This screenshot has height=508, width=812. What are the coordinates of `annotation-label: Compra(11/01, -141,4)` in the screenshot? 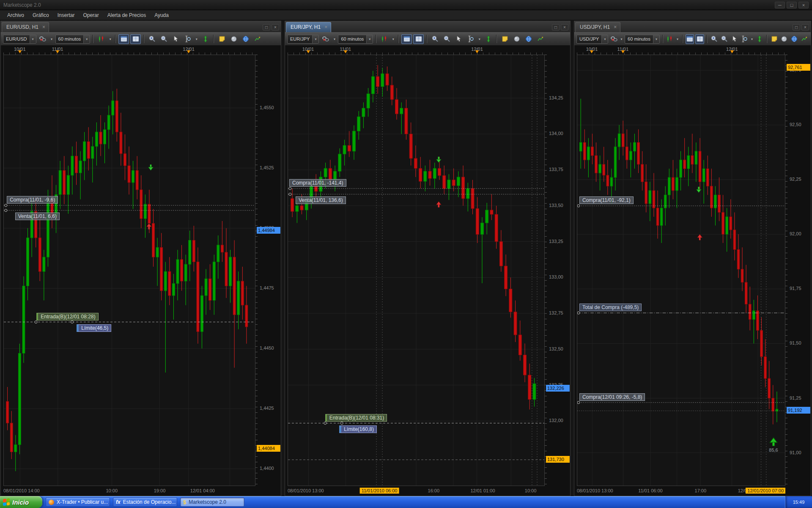 It's located at (318, 183).